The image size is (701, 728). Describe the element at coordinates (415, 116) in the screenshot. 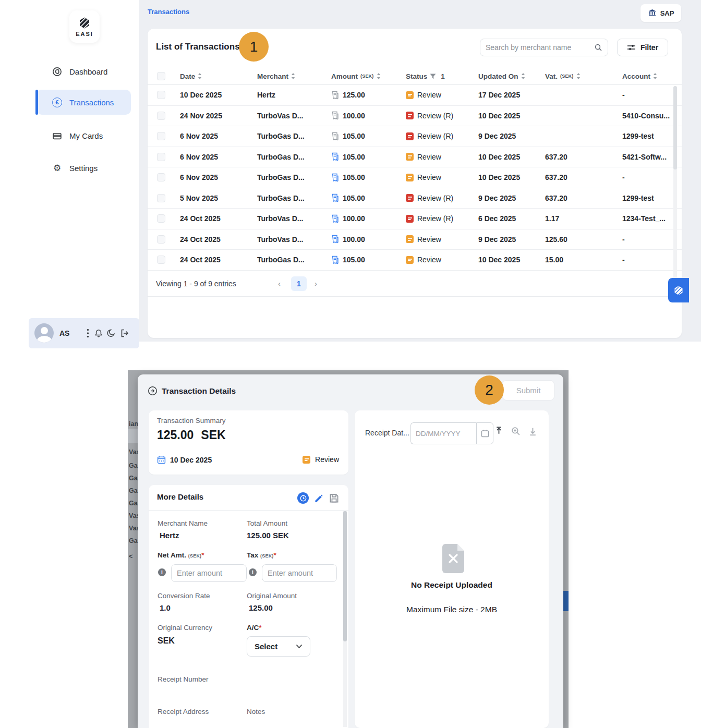

I see `table-row: 24 Nov 2025 TurboVas D... 100.00` at that location.